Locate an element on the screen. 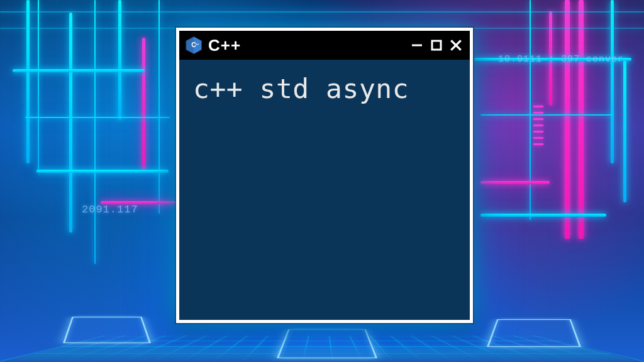  decorative-text-left: 2091.117 is located at coordinates (110, 210).